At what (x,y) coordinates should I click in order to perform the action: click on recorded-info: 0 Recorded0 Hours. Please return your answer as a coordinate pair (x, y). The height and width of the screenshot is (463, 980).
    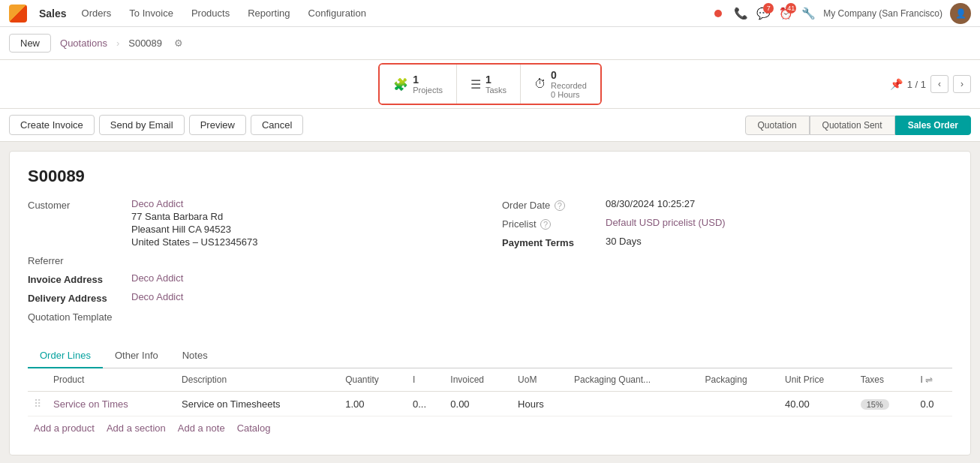
    Looking at the image, I should click on (569, 84).